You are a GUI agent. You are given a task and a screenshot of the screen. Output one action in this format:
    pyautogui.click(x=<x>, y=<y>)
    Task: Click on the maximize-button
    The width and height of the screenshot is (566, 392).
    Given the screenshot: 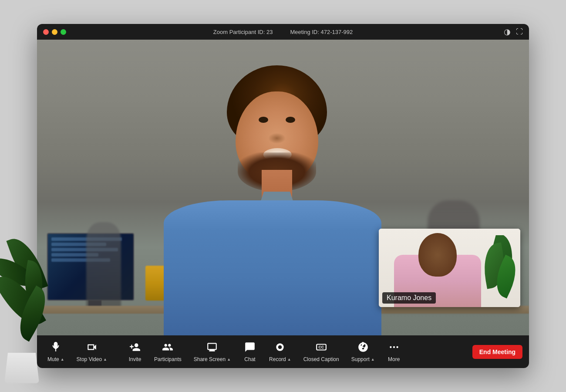 What is the action you would take?
    pyautogui.click(x=64, y=32)
    